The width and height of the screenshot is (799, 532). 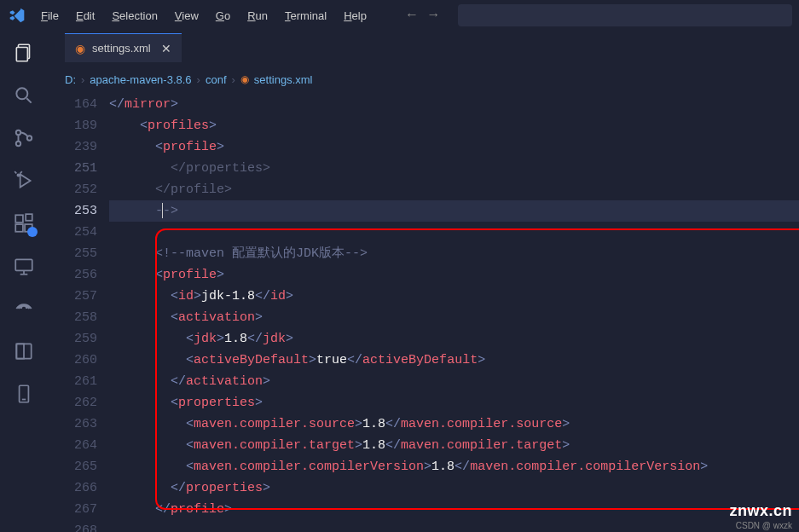 What do you see at coordinates (24, 223) in the screenshot?
I see `extensions-icon` at bounding box center [24, 223].